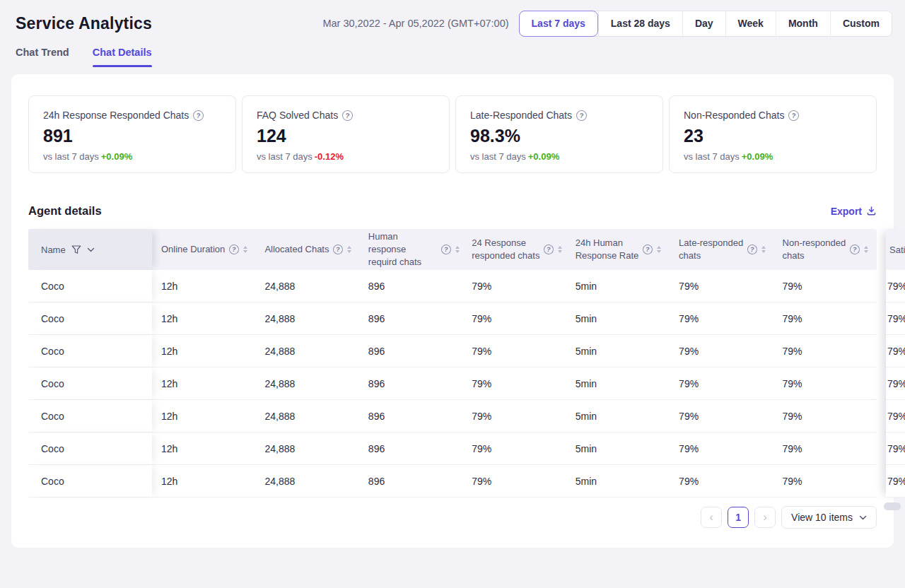  I want to click on column-header: Allocated Chats?, so click(307, 249).